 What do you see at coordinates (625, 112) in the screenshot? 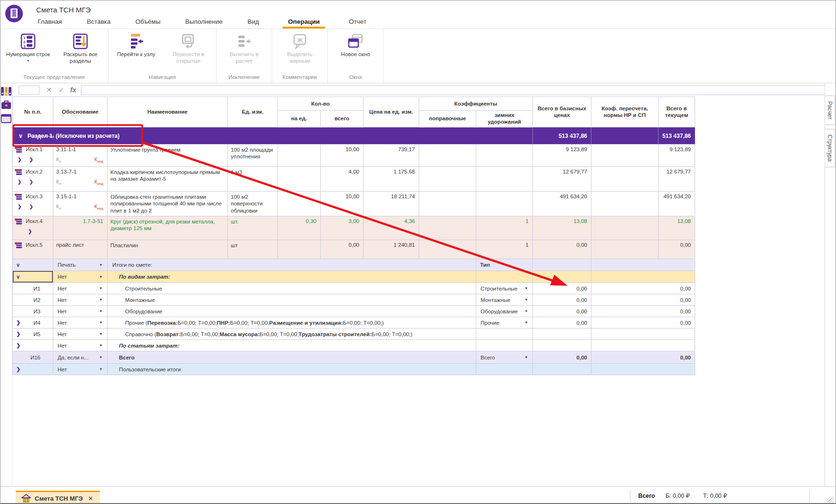
I see `column-header: Коэф. пересчета, нормы НР и СП` at bounding box center [625, 112].